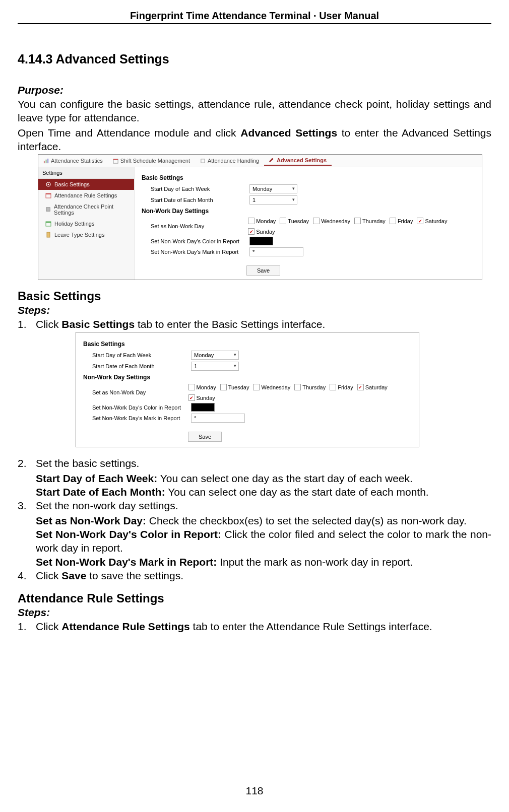  What do you see at coordinates (263, 270) in the screenshot?
I see `save-button: Save` at bounding box center [263, 270].